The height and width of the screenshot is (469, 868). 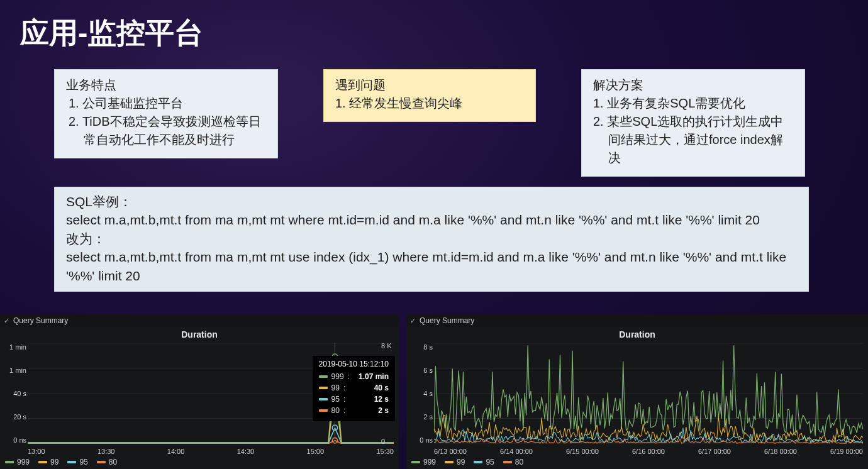 I want to click on xtick: 15:30, so click(x=385, y=451).